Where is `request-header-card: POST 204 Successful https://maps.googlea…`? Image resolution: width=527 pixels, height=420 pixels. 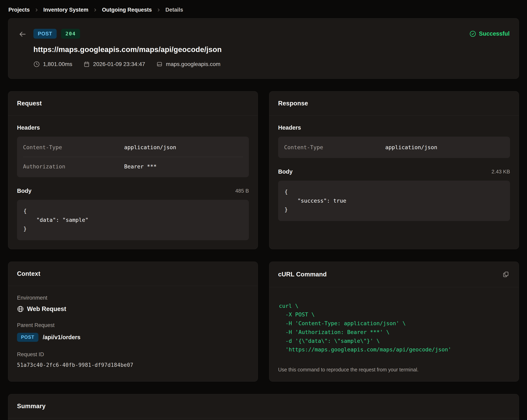
request-header-card: POST 204 Successful https://maps.googlea… is located at coordinates (264, 48).